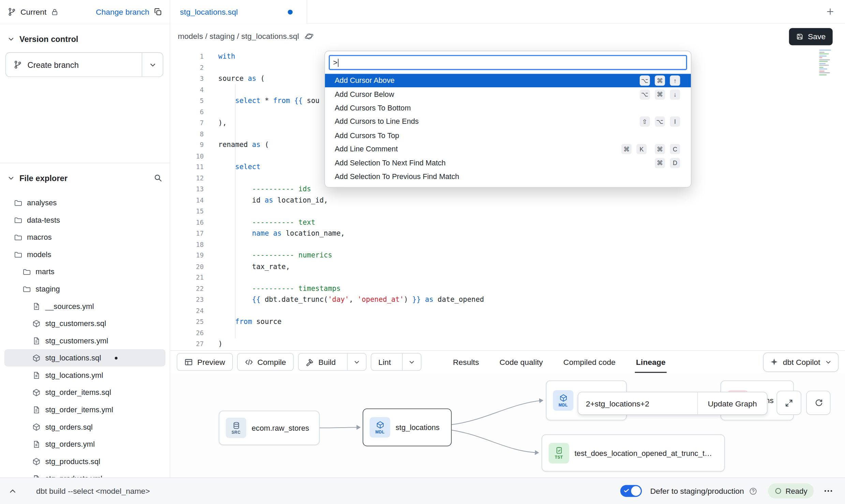  Describe the element at coordinates (632, 491) in the screenshot. I see `defer-toggle` at that location.